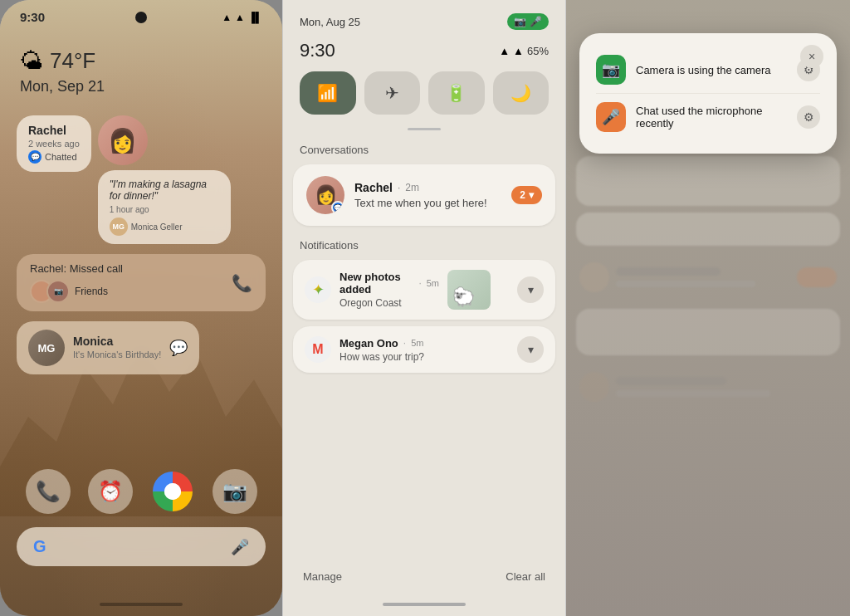 Image resolution: width=850 pixels, height=616 pixels. Describe the element at coordinates (424, 100) in the screenshot. I see `quick-settings-row: 📶 ✈ 🔋 🌙` at that location.